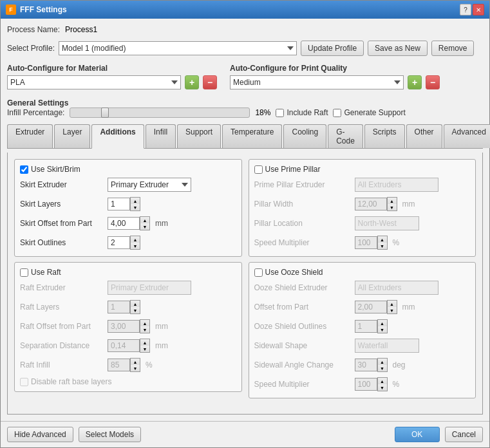 This screenshot has width=490, height=448. Describe the element at coordinates (417, 434) in the screenshot. I see `ok-button: OK` at that location.